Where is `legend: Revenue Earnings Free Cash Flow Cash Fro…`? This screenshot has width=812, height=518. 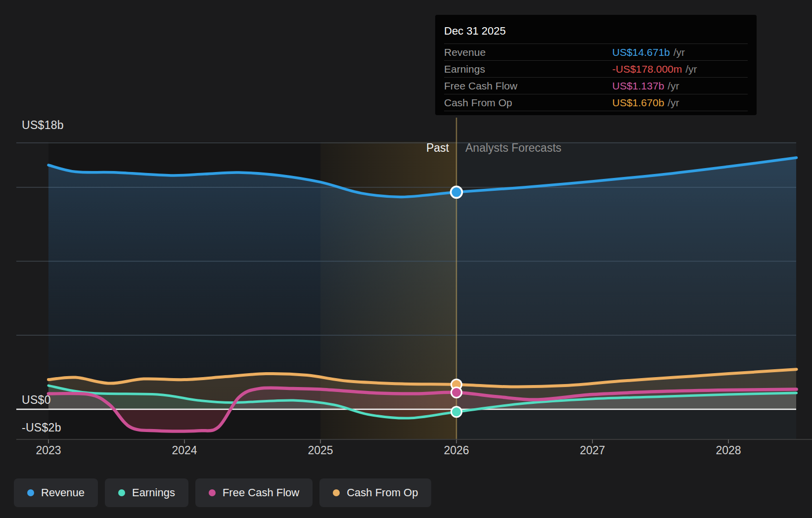 legend: Revenue Earnings Free Cash Flow Cash Fro… is located at coordinates (223, 493).